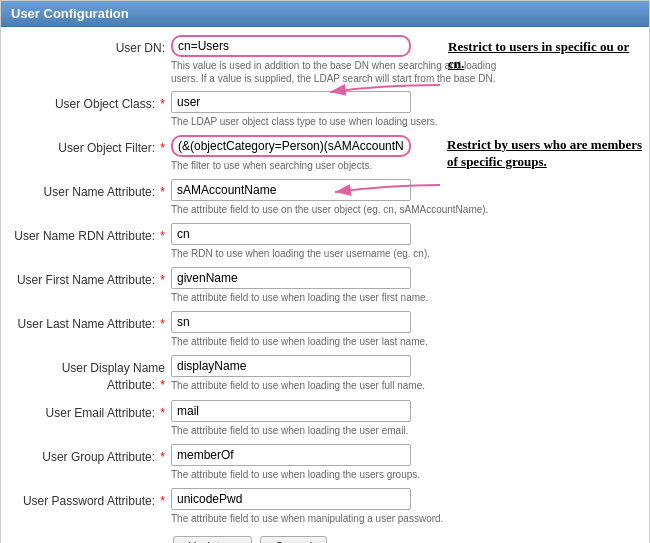  Describe the element at coordinates (325, 242) in the screenshot. I see `form-row-user-name-rdn-attribute: User Name RDN Attribute: *The RDN to use…` at that location.